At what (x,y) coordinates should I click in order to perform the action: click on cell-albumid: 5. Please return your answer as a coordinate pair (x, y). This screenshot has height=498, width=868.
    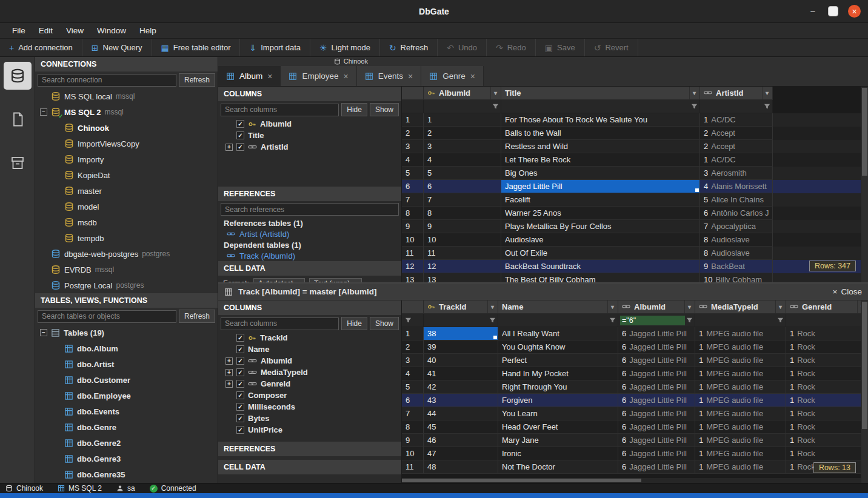
    Looking at the image, I should click on (462, 173).